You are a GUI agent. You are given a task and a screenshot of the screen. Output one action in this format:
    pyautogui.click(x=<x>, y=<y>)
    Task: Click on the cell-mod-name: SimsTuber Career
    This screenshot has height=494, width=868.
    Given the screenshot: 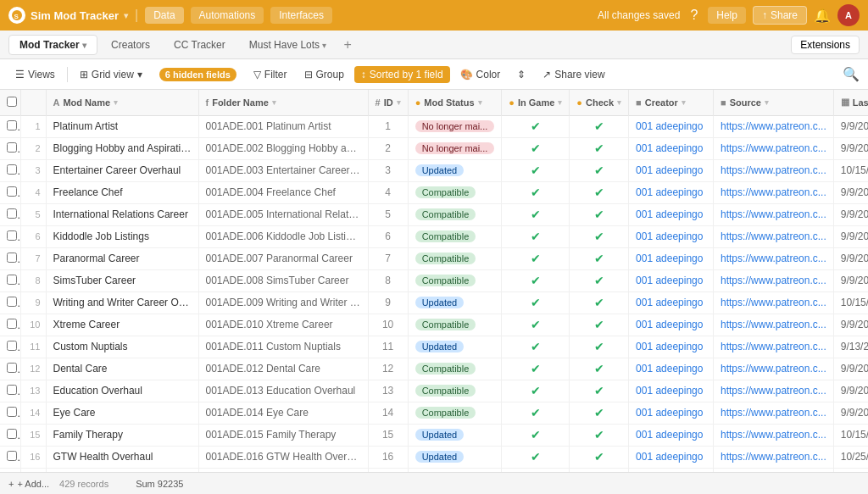 What is the action you would take?
    pyautogui.click(x=122, y=280)
    